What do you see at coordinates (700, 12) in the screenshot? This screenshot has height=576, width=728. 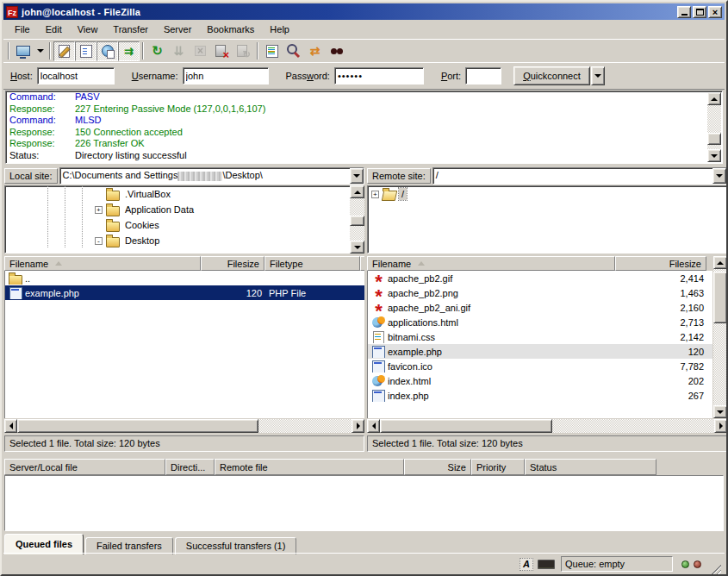 I see `maximize-button` at bounding box center [700, 12].